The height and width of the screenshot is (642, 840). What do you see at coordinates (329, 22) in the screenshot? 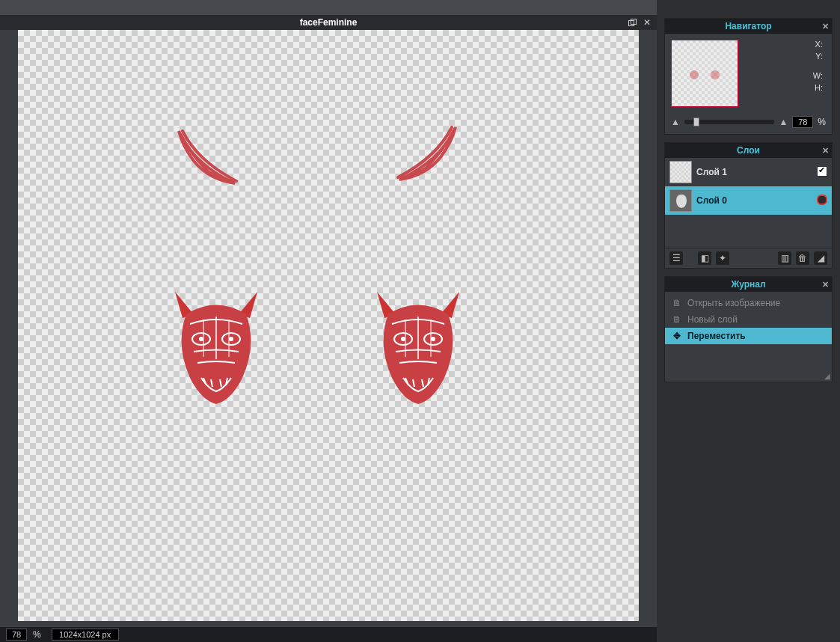
I see `document-title: faceFeminine` at bounding box center [329, 22].